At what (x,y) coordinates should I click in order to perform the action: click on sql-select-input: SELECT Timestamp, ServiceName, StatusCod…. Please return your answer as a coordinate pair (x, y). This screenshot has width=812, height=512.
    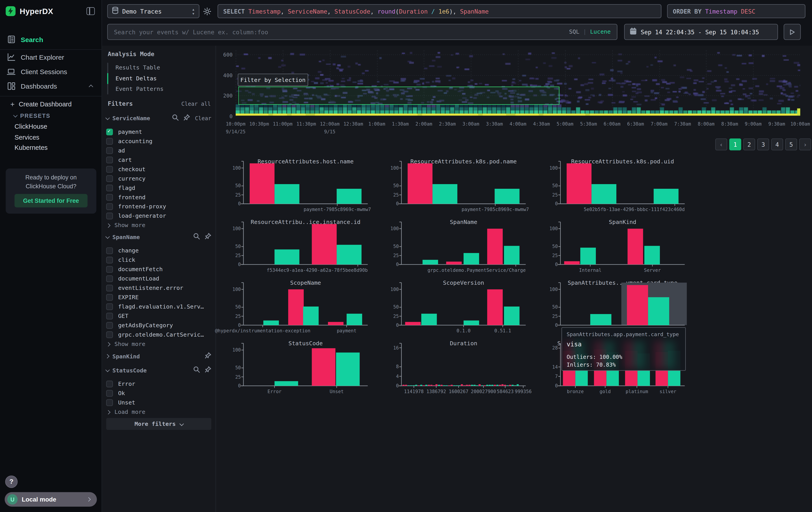
    Looking at the image, I should click on (439, 11).